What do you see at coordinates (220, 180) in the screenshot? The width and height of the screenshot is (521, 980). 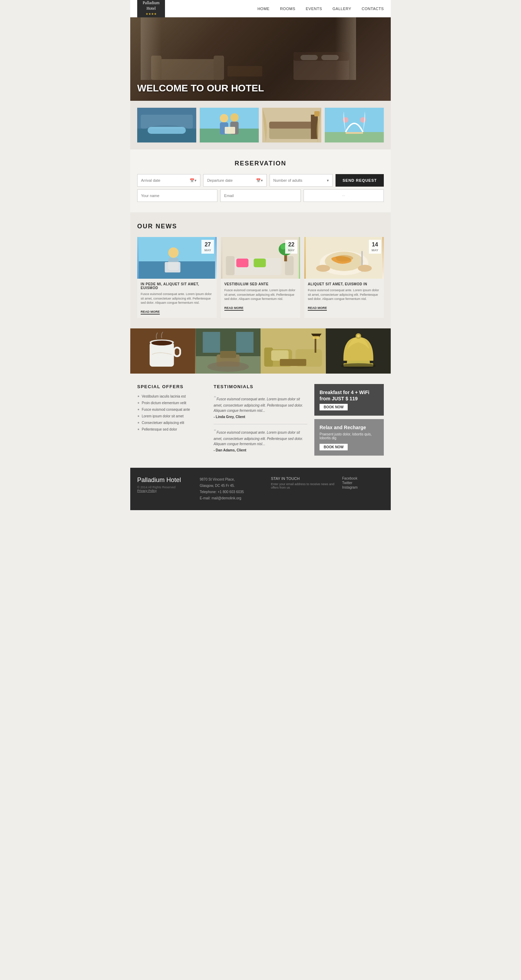 I see `departure-date-label: Departure date` at bounding box center [220, 180].